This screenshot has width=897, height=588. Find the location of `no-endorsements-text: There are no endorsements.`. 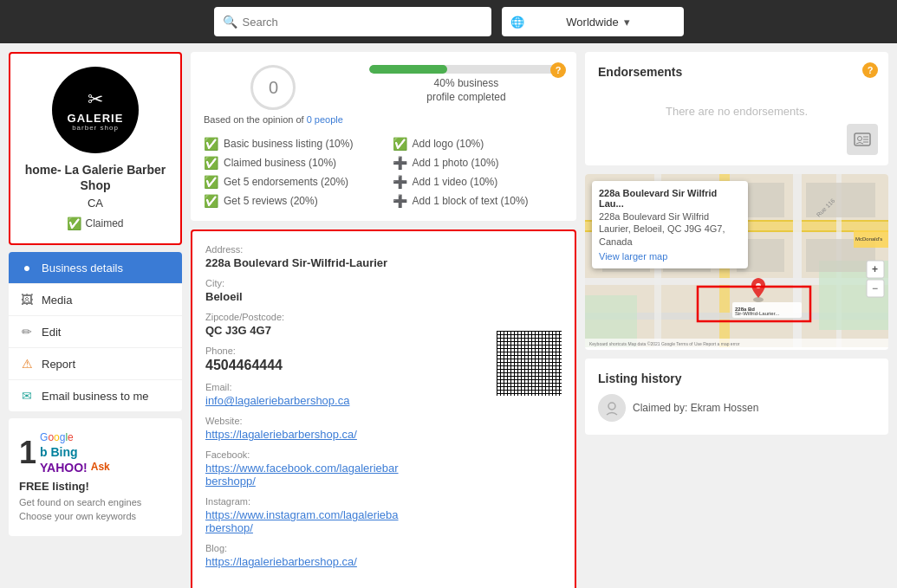

no-endorsements-text: There are no endorsements. is located at coordinates (737, 111).